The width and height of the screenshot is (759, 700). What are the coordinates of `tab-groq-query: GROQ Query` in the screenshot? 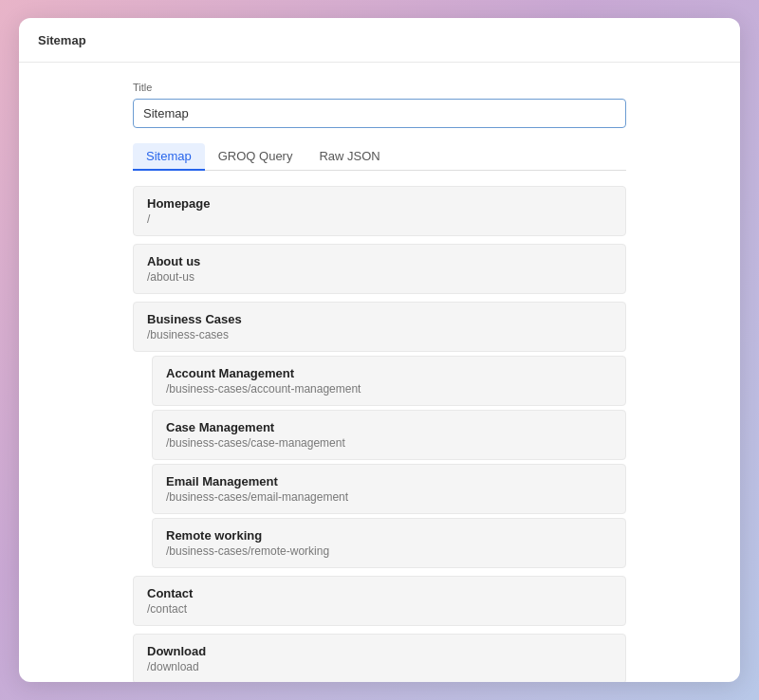 It's located at (256, 157).